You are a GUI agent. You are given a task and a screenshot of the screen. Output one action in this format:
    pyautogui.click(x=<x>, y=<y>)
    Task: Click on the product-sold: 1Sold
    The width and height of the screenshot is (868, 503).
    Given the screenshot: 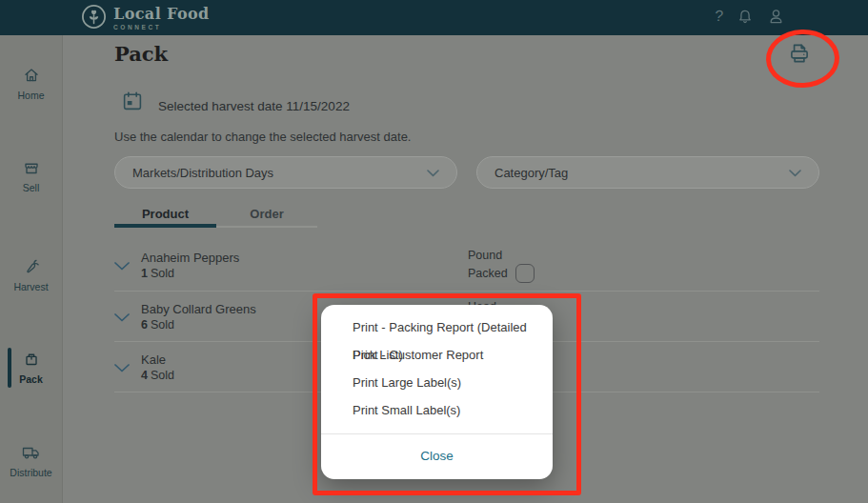 What is the action you would take?
    pyautogui.click(x=158, y=273)
    